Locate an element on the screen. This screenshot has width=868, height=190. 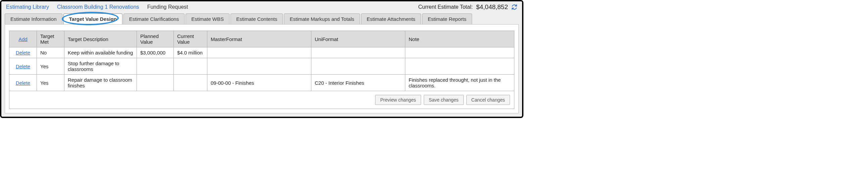
preview-changes-button: Preview changes is located at coordinates (398, 100).